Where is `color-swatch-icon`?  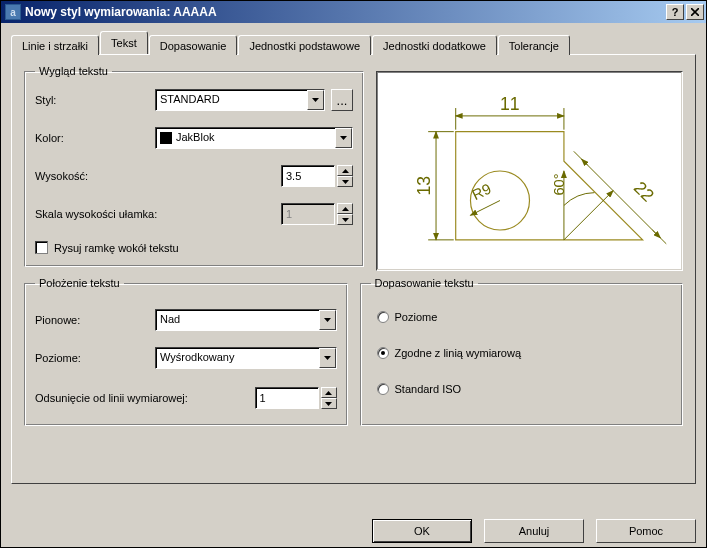
color-swatch-icon is located at coordinates (166, 138).